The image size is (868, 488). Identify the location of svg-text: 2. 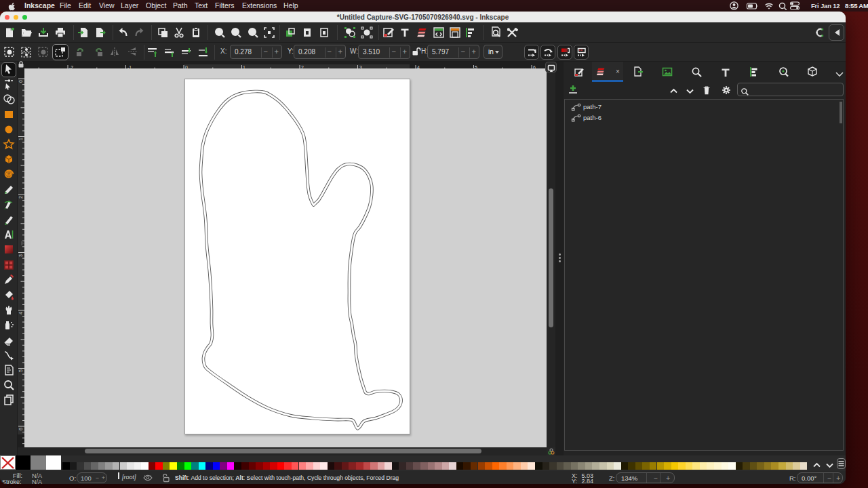
(20, 197).